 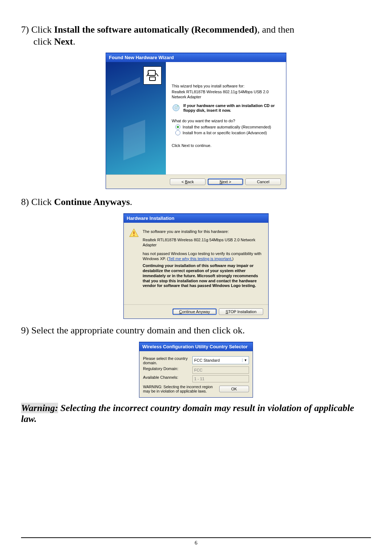 What do you see at coordinates (225, 133) in the screenshot?
I see `radio-label: Install from a list or specific location…` at bounding box center [225, 133].